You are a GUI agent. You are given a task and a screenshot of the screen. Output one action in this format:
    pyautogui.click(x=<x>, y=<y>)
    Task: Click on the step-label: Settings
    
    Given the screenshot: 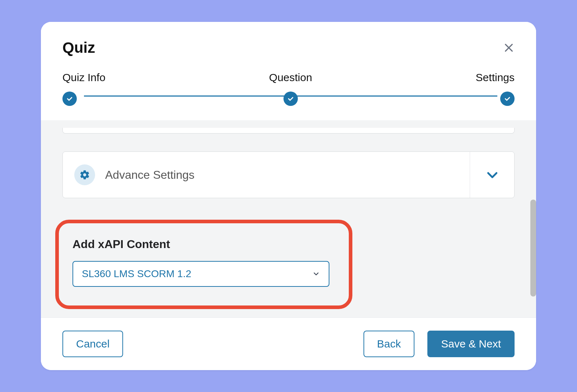 What is the action you would take?
    pyautogui.click(x=495, y=78)
    